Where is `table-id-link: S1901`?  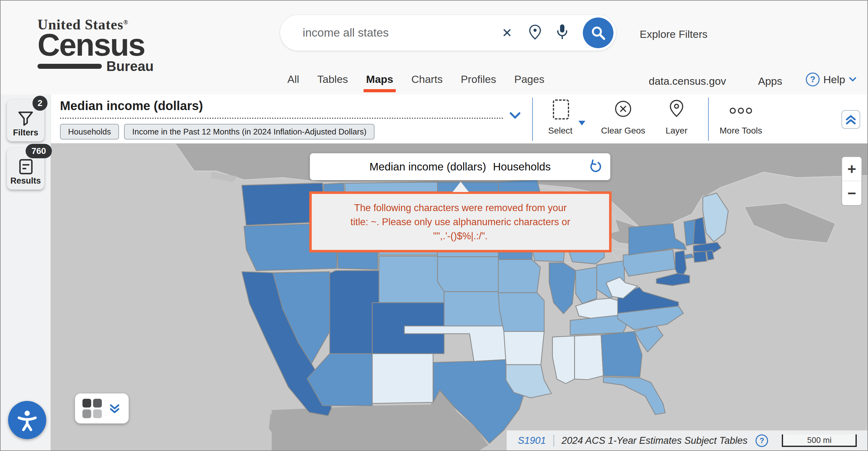 table-id-link: S1901 is located at coordinates (532, 441).